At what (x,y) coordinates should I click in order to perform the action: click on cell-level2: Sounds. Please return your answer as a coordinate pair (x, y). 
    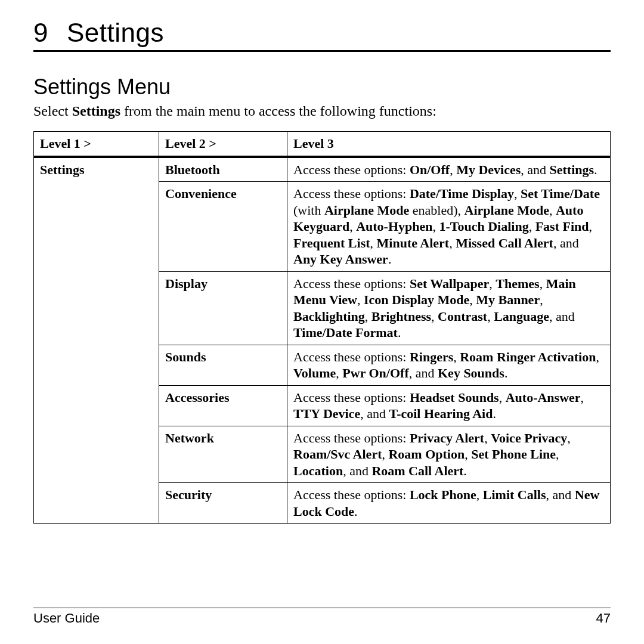
    Looking at the image, I should click on (223, 365).